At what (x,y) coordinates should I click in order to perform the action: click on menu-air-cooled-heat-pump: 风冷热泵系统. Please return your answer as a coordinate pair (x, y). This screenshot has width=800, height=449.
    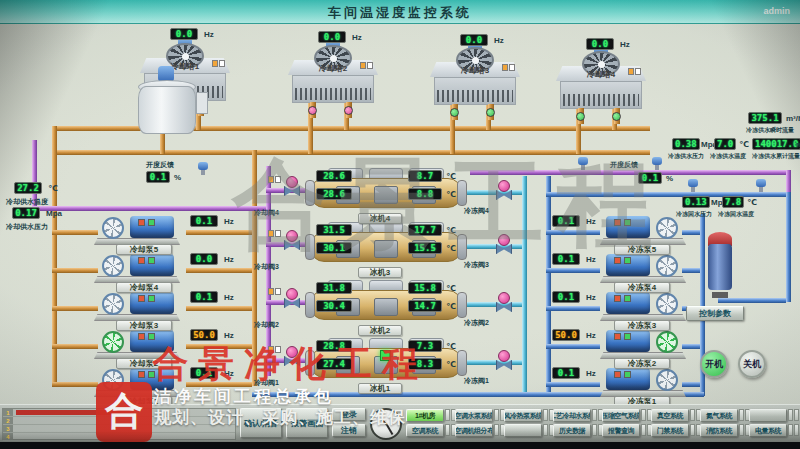
    Looking at the image, I should click on (523, 416).